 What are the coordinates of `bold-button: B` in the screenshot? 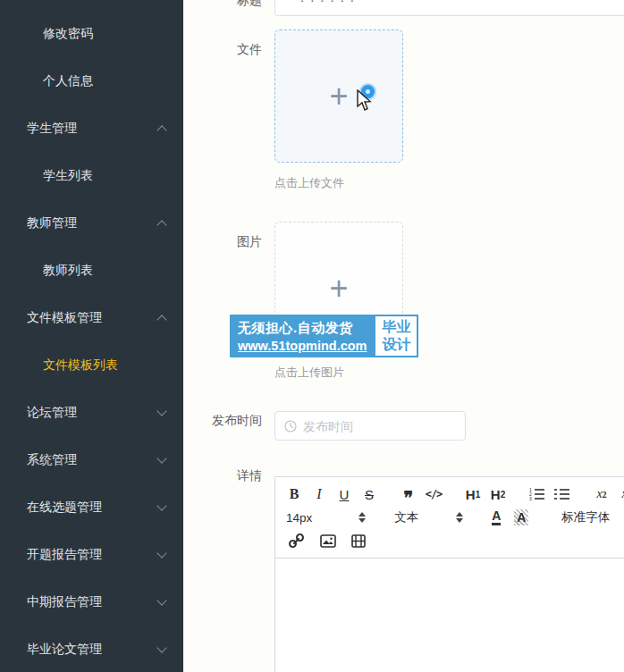 It's located at (294, 494).